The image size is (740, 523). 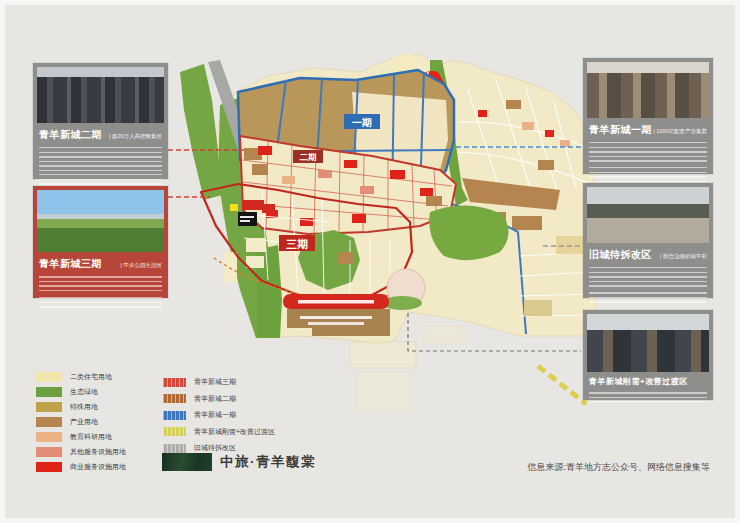 What do you see at coordinates (680, 132) in the screenshot?
I see `phase1-subtitle: | 1000亿配套产业集群` at bounding box center [680, 132].